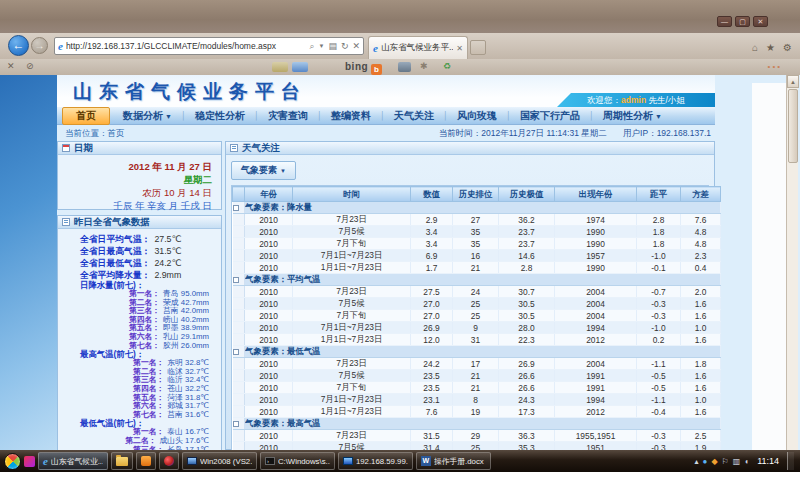 Image resolution: width=800 pixels, height=500 pixels. I want to click on compatibility-view-icon: ▤, so click(332, 46).